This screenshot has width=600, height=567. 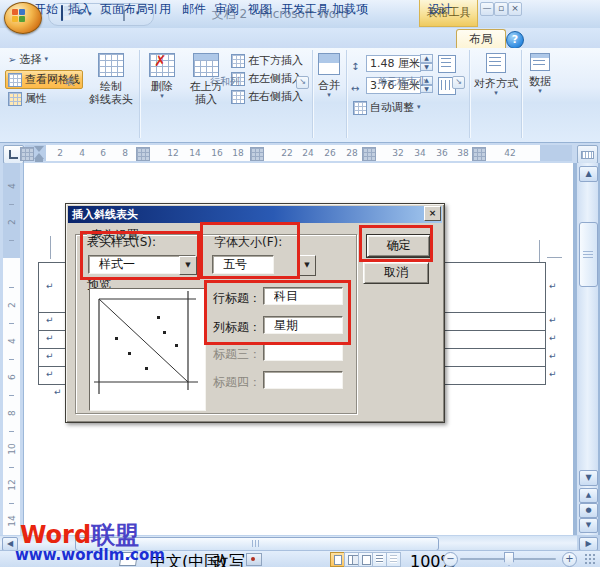 I want to click on title4-label: 标题四：, so click(x=237, y=382).